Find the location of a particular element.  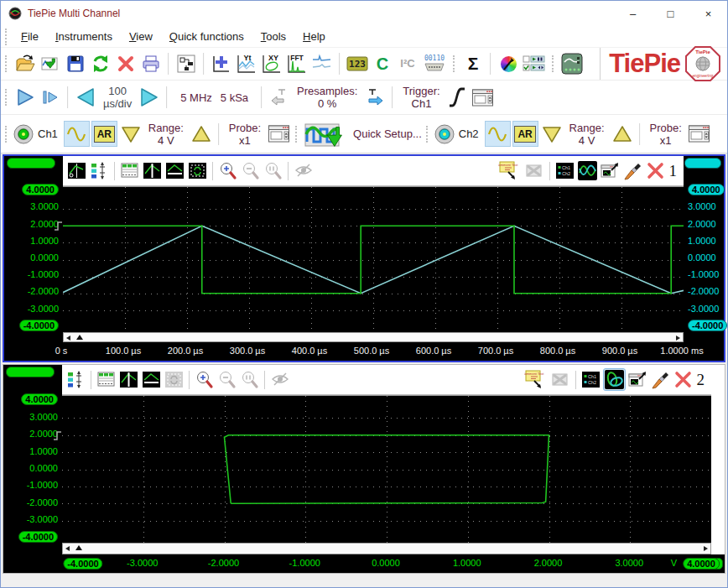

open-file-button is located at coordinates (25, 64).